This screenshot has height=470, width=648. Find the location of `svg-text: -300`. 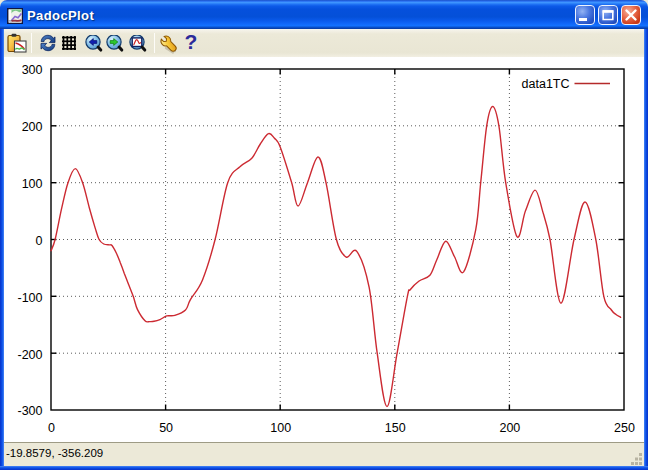

svg-text: -300 is located at coordinates (30, 411).